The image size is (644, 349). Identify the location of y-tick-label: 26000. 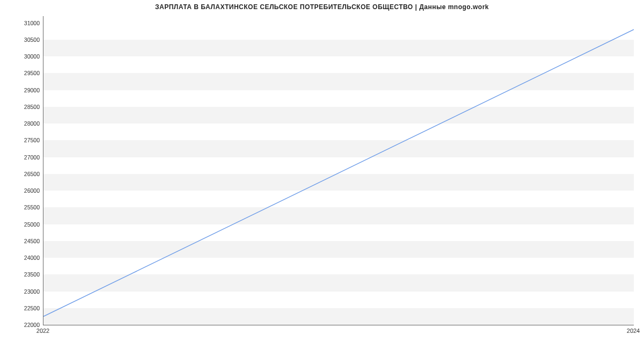
(27, 191).